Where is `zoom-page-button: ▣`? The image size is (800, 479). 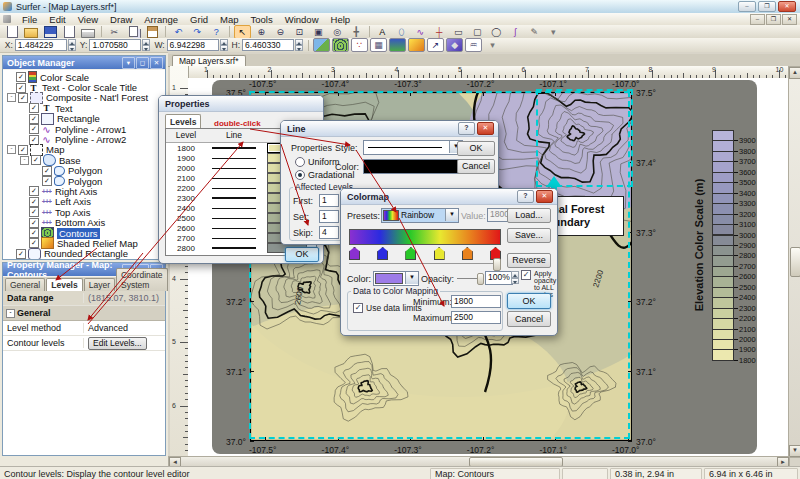
zoom-page-button: ▣ is located at coordinates (318, 32).